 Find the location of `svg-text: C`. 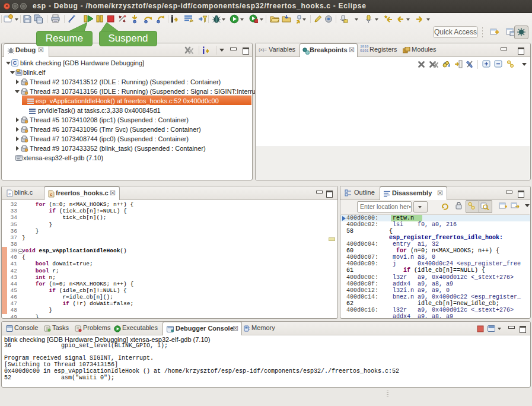

svg-text: C is located at coordinates (15, 63).